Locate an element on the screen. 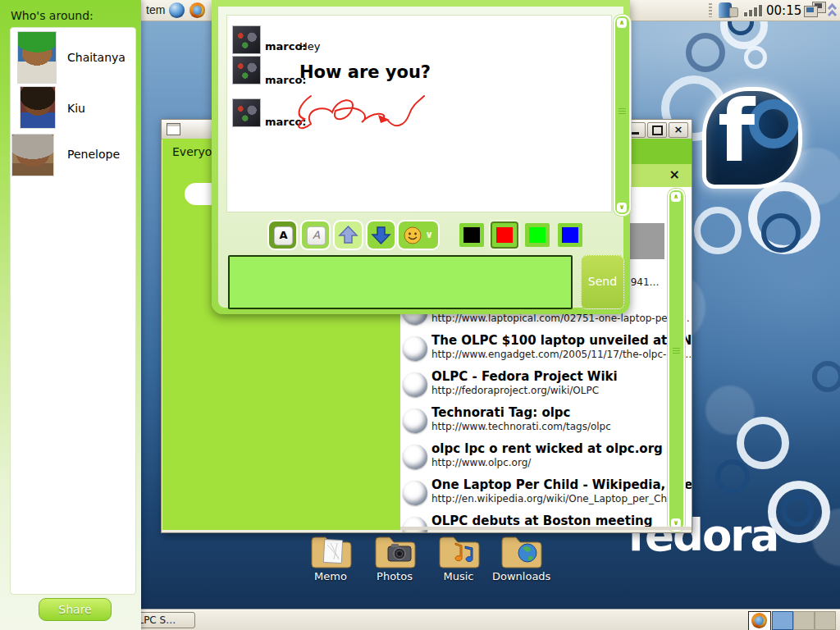  result-title: One Laptop Per Child - Wikipedia, the f… is located at coordinates (562, 485).